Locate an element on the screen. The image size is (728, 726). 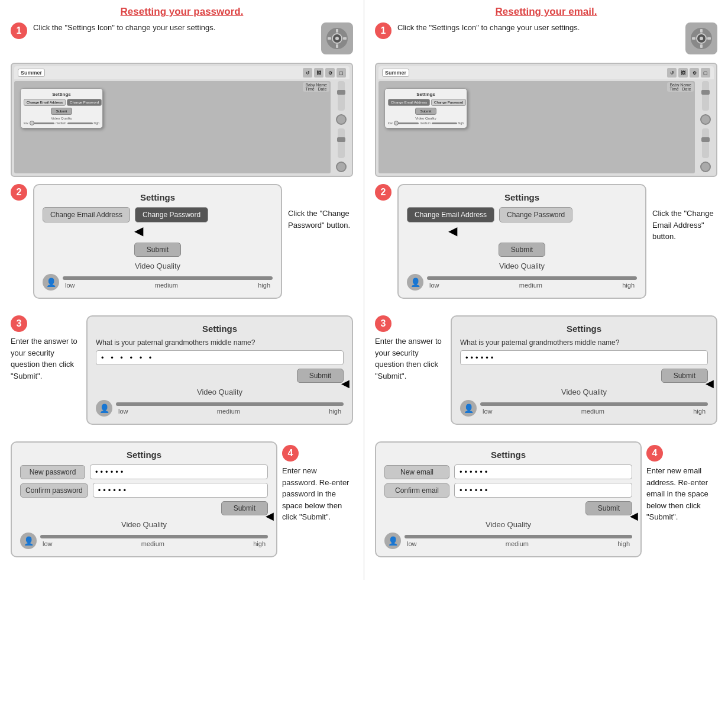
submit-btn-step2-right: Submit is located at coordinates (522, 250).